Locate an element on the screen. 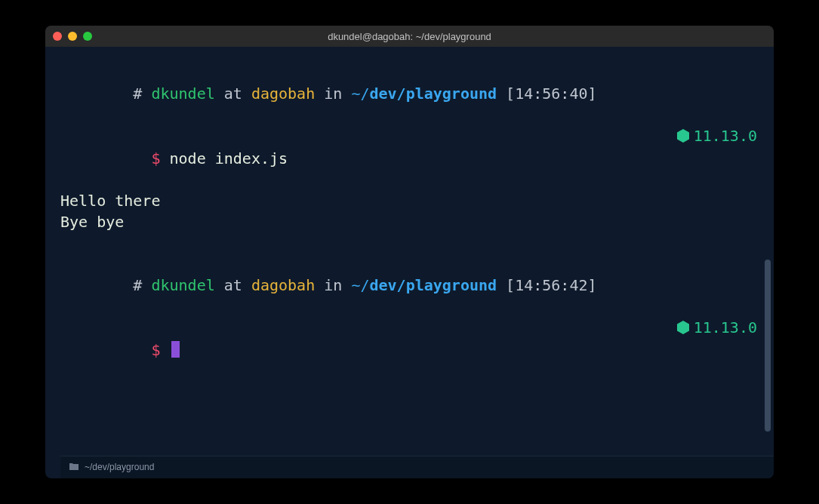 The height and width of the screenshot is (504, 819). scrollbar-thumb is located at coordinates (768, 346).